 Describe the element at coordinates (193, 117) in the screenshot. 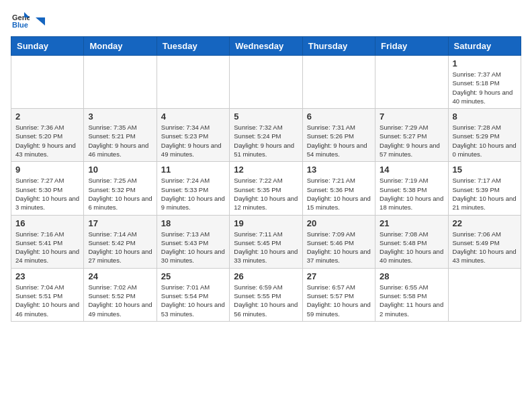

I see `day-number: 4` at that location.